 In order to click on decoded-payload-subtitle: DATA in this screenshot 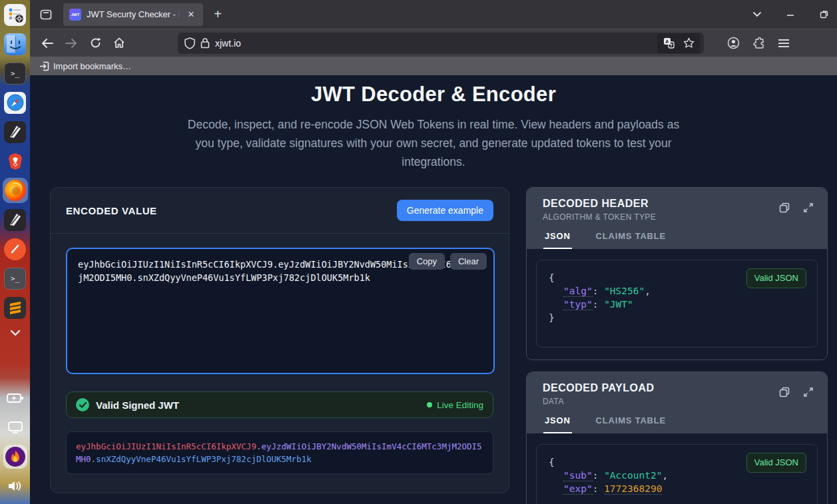, I will do `click(677, 401)`.